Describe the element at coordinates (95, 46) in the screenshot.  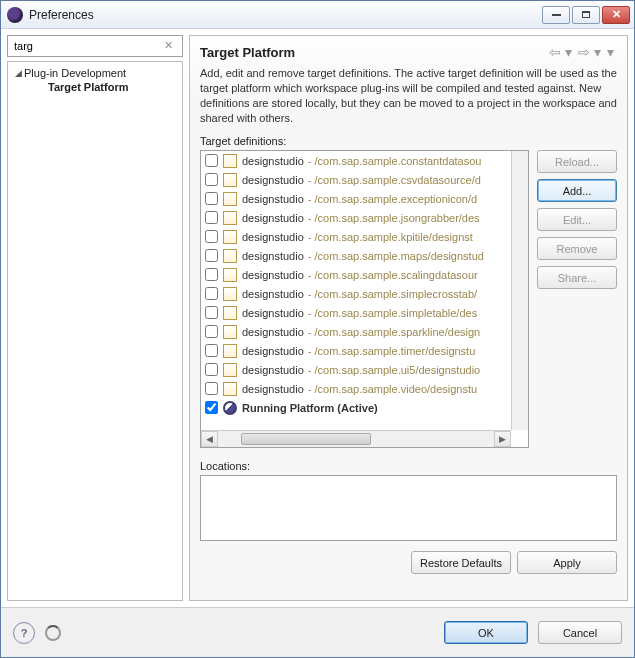
I see `filter-search: ✕` at that location.